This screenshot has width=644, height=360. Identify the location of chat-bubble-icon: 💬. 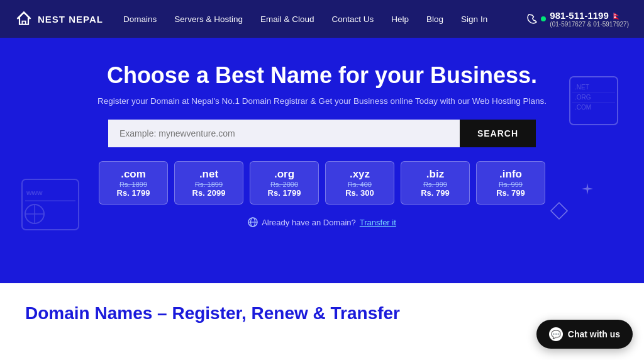
(556, 334).